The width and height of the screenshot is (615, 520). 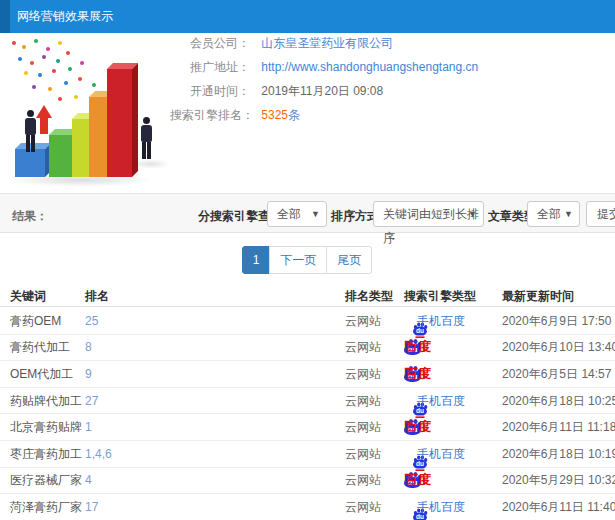 What do you see at coordinates (297, 214) in the screenshot?
I see `engine-select: 全部 ▼` at bounding box center [297, 214].